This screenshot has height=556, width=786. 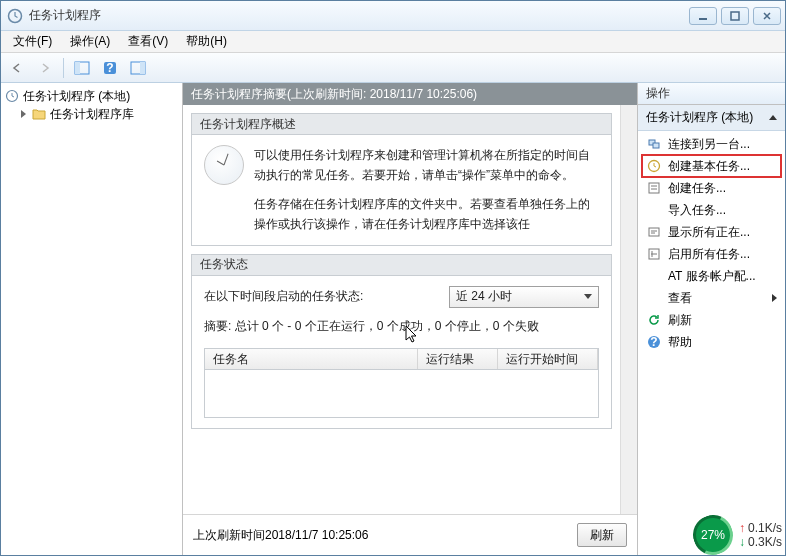 I want to click on app-icon, so click(x=15, y=16).